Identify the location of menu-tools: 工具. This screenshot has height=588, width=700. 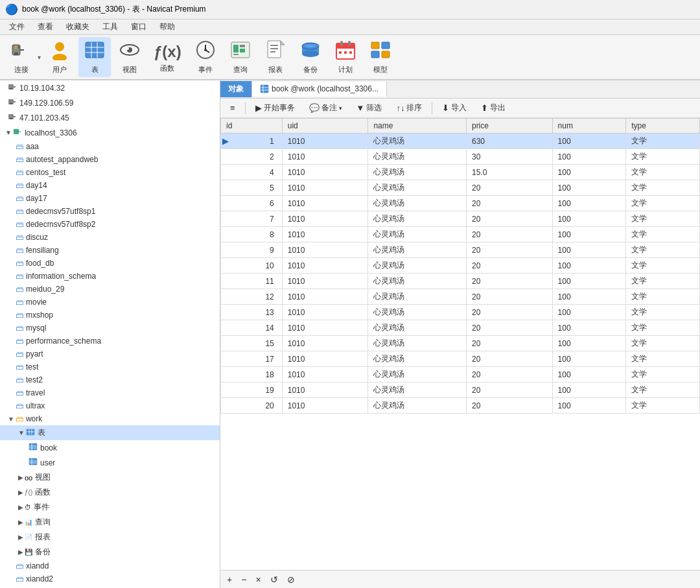
(110, 27).